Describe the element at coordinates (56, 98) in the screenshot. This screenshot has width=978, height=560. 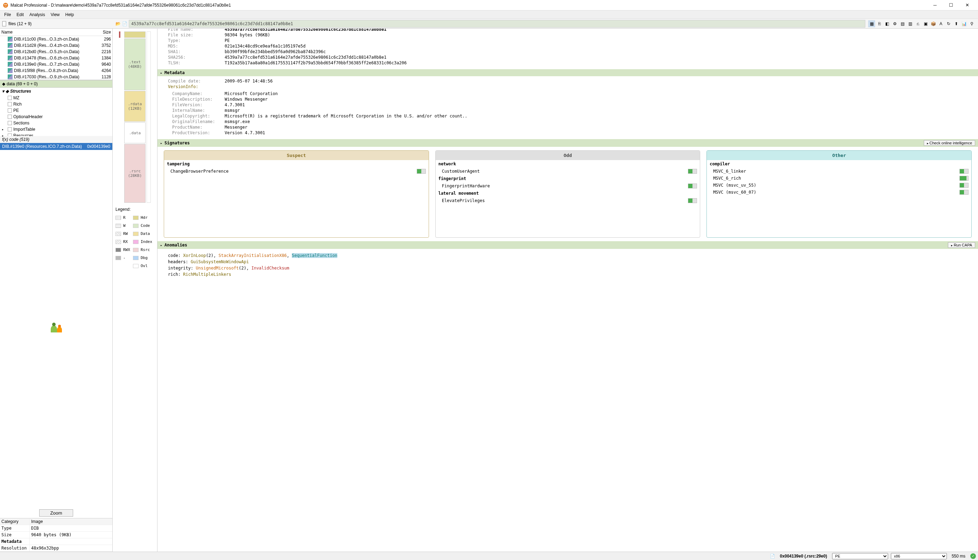
I see `struct-item: MZ` at that location.